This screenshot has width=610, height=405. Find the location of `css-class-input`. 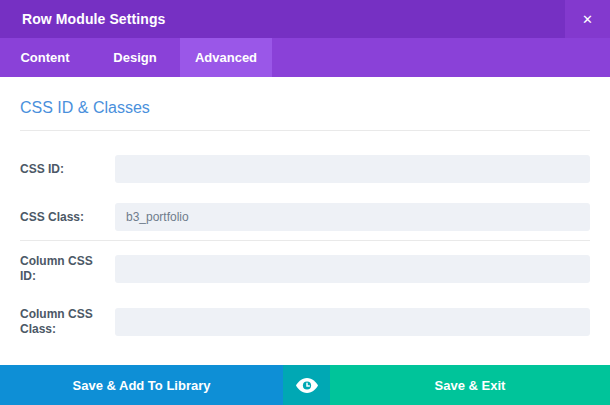

css-class-input is located at coordinates (352, 217).